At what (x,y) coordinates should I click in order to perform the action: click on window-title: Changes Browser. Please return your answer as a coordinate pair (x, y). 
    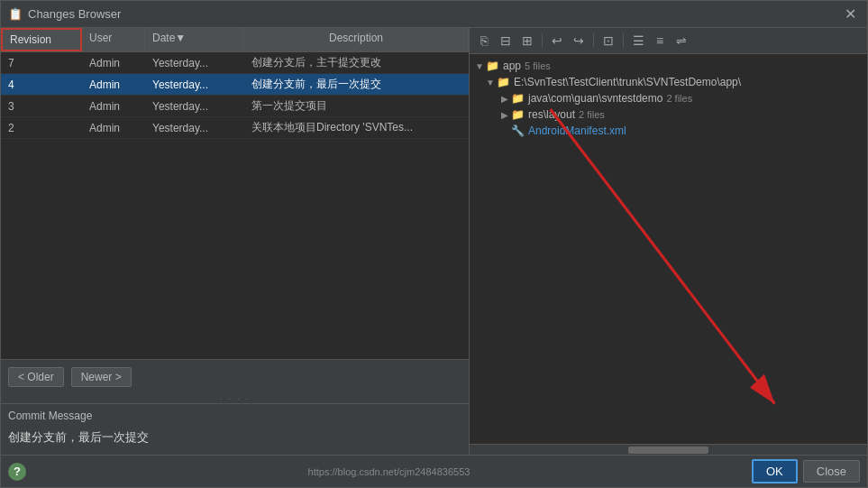
    Looking at the image, I should click on (74, 14).